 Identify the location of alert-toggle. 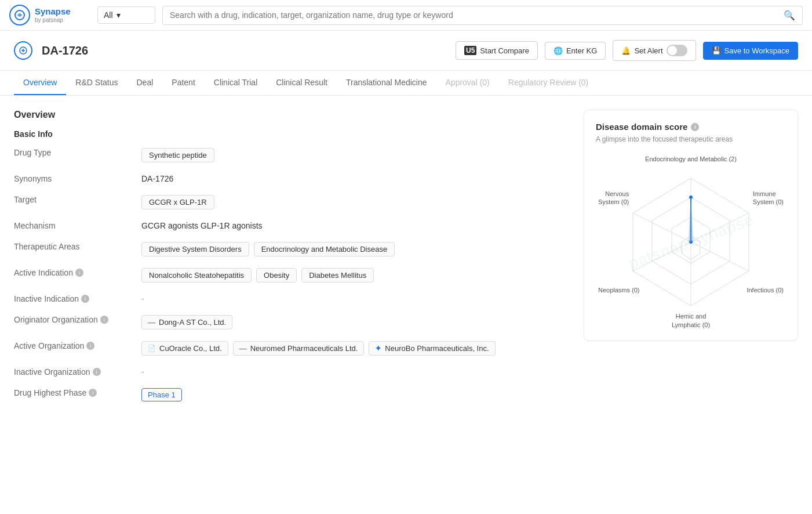
(677, 50).